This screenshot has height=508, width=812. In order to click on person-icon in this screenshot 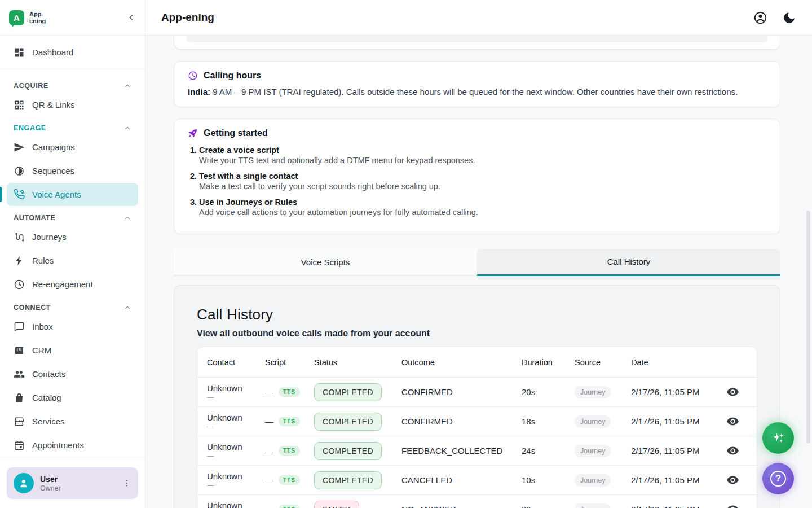, I will do `click(24, 483)`.